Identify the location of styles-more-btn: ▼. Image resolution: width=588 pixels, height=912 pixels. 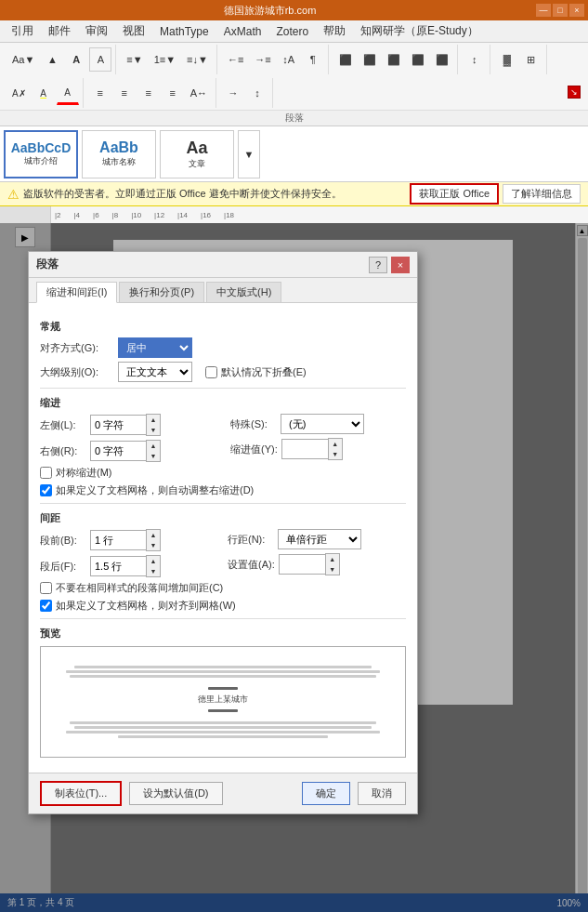
(249, 154).